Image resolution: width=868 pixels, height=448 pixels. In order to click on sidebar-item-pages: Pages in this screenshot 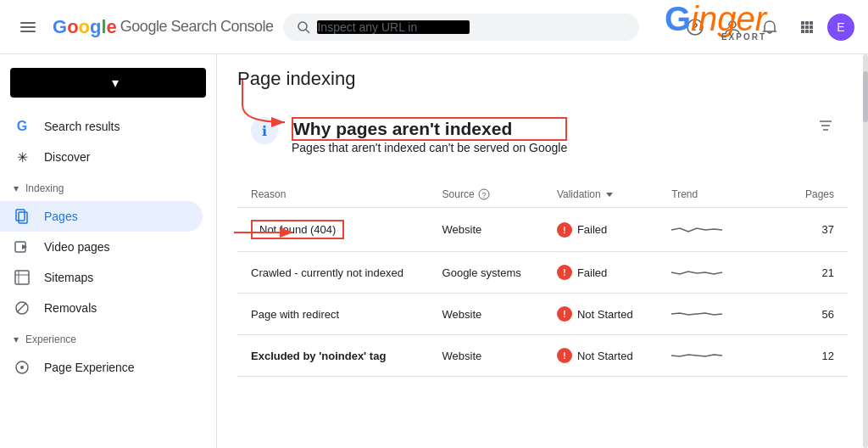, I will do `click(102, 216)`.